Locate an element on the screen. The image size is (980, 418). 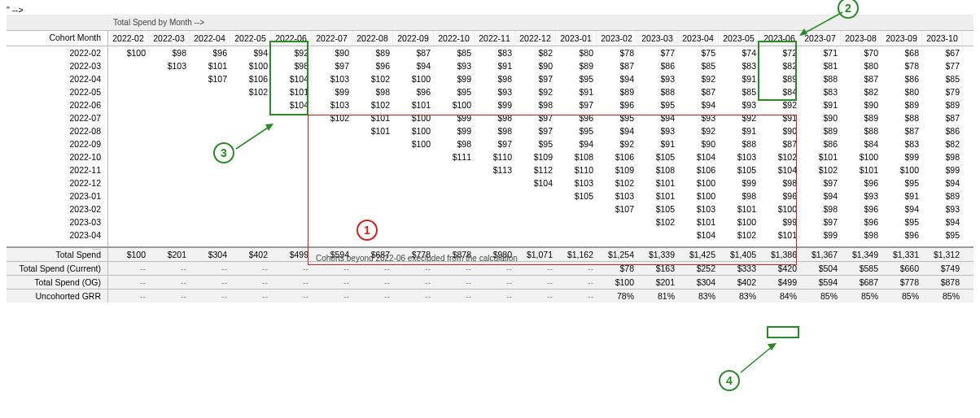
spend-cell: $110 is located at coordinates (495, 157).